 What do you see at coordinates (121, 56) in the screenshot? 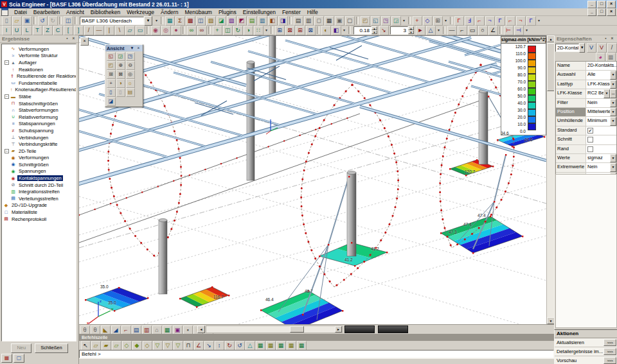
I see `view-front-icon: ◲` at bounding box center [121, 56].